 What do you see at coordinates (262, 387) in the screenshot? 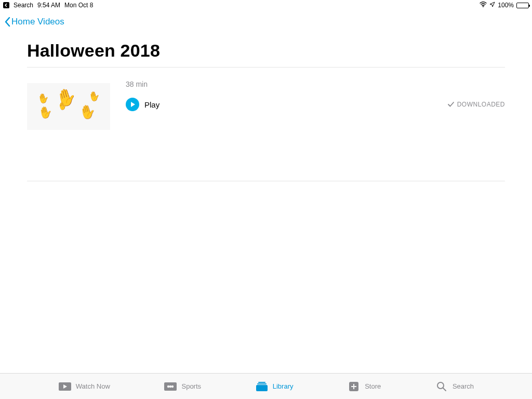
I see `library-icon` at bounding box center [262, 387].